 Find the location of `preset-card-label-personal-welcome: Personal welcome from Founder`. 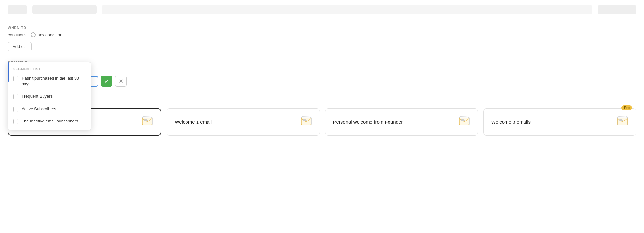

preset-card-label-personal-welcome: Personal welcome from Founder is located at coordinates (368, 122).